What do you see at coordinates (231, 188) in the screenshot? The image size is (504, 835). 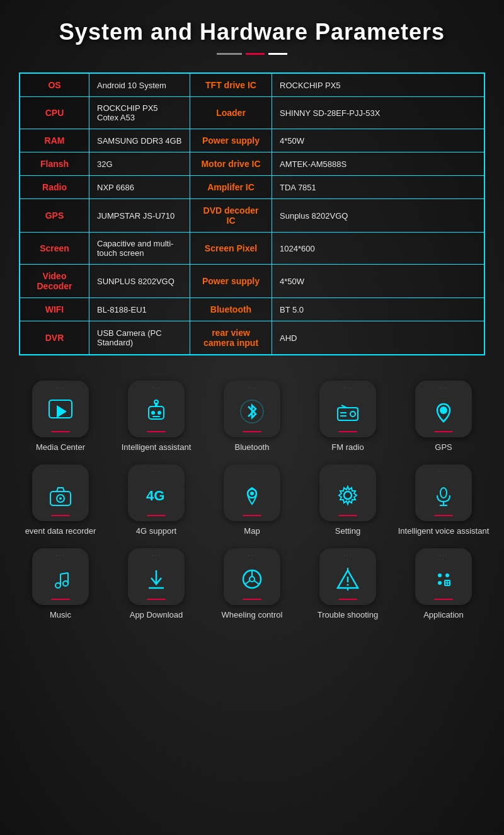 I see `spec-label-right: Amplifer IC` at bounding box center [231, 188].